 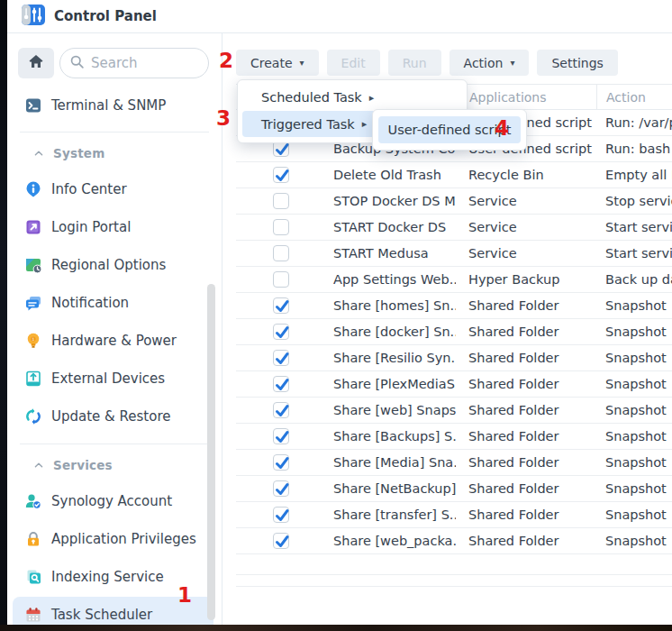 I want to click on table-row: Share [web_packa... Shared Folder Snapsh…, so click(x=454, y=541).